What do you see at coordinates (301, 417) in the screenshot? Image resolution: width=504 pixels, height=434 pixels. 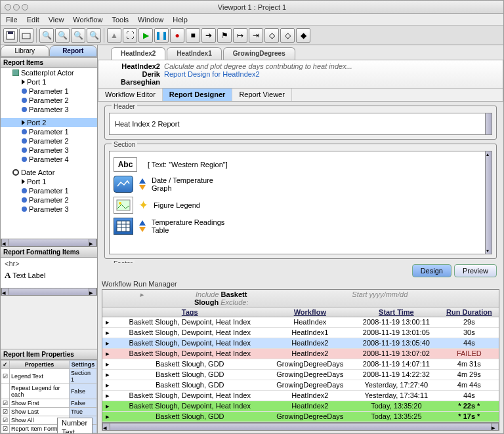 I see `wrm-row: ▸Baskett Slough, GDDGrowingDegreeDaysTod…` at bounding box center [301, 417].